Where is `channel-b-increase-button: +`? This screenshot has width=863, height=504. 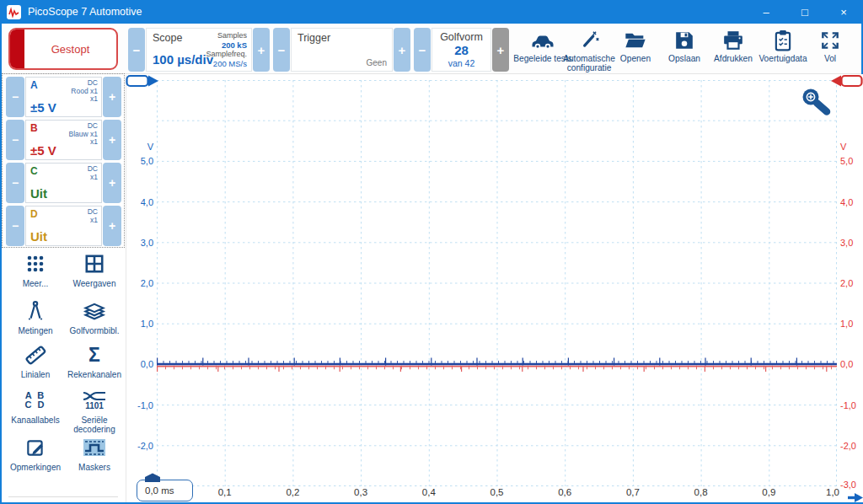
channel-b-increase-button: + is located at coordinates (112, 140).